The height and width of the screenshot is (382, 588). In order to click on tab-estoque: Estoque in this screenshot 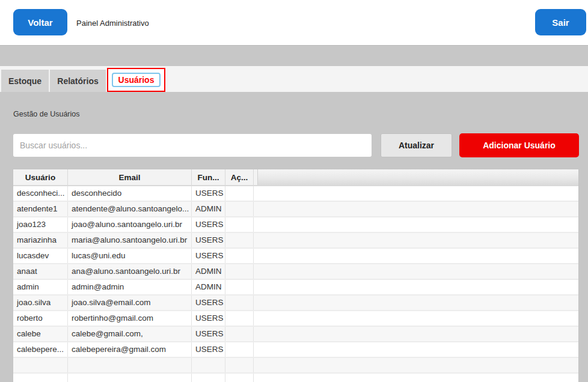, I will do `click(25, 80)`.